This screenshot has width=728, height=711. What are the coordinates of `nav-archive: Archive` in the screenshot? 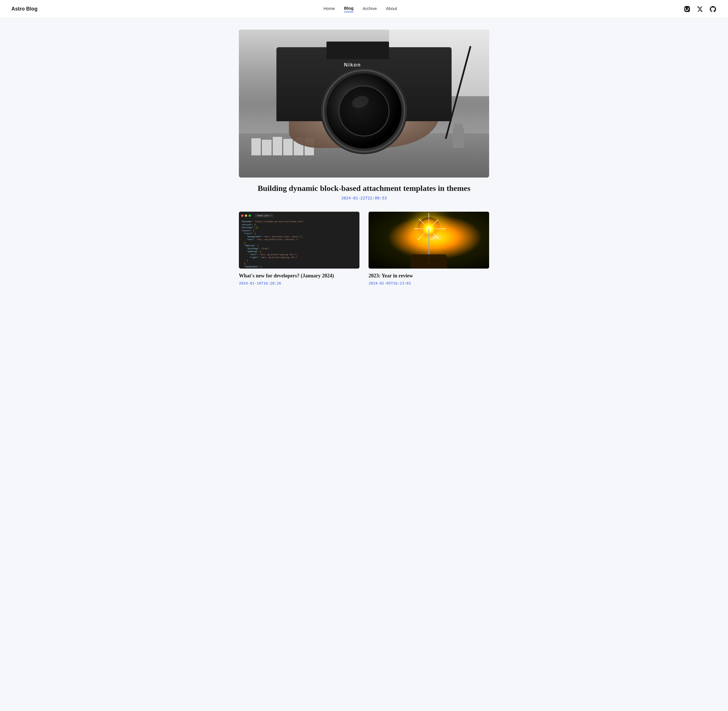 It's located at (370, 9).